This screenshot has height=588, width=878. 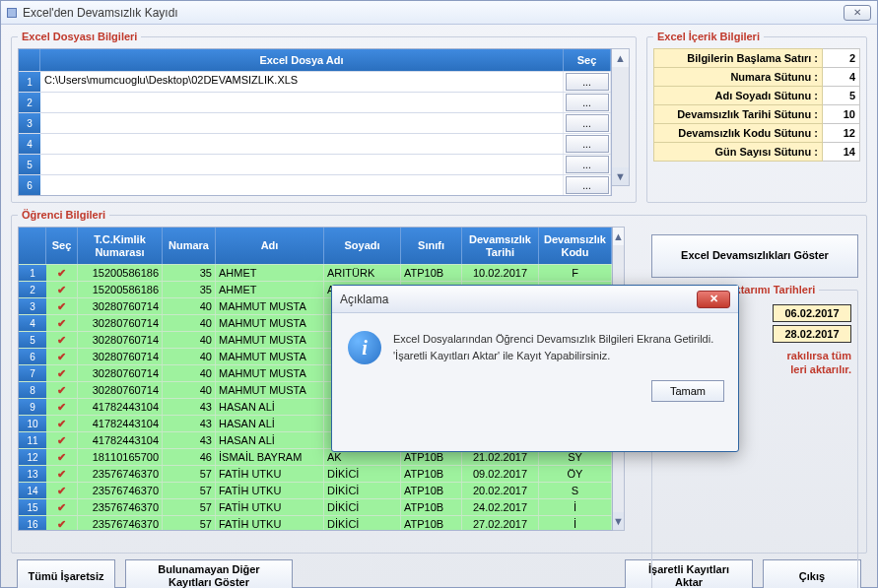 What do you see at coordinates (842, 59) in the screenshot?
I see `column-value: 2` at bounding box center [842, 59].